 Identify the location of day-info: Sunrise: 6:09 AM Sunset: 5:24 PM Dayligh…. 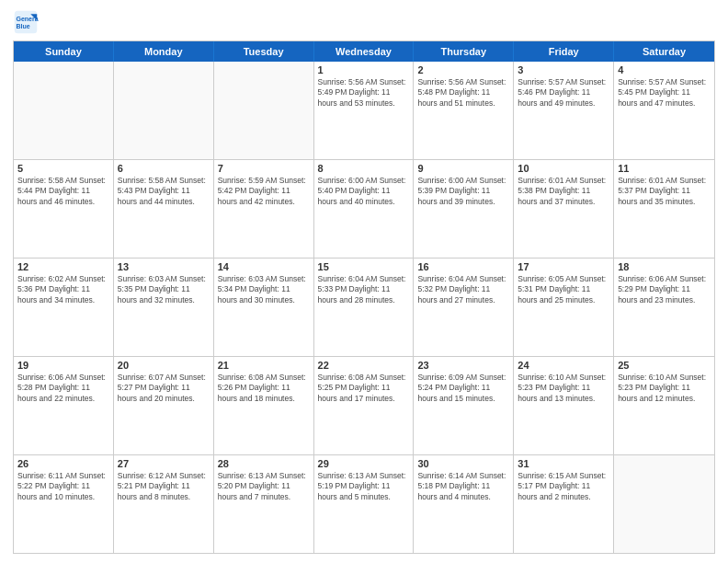
(463, 388).